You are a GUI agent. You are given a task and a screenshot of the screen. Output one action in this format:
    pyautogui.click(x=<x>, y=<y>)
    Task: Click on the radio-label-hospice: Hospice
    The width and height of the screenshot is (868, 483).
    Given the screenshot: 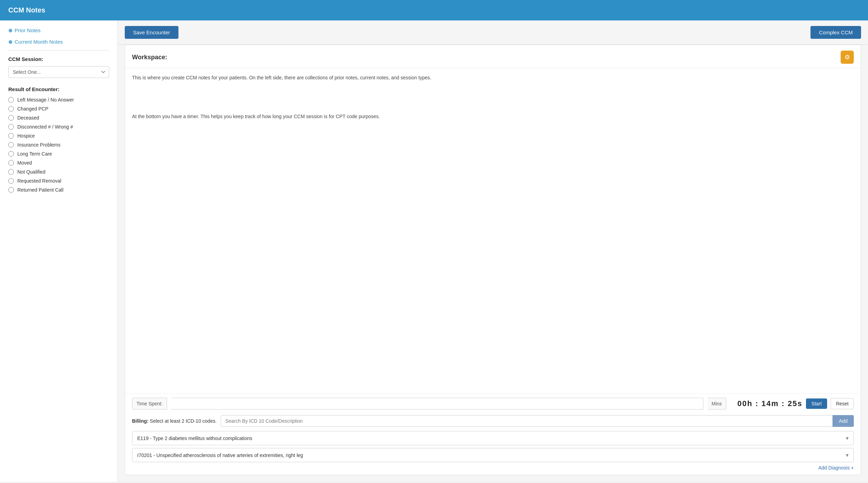 What is the action you would take?
    pyautogui.click(x=26, y=136)
    